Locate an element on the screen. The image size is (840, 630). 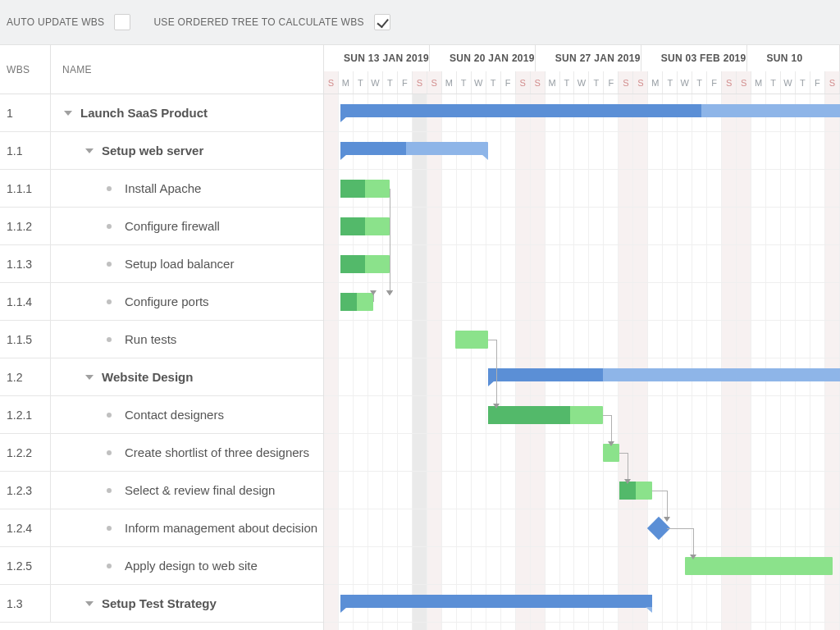
task-name: Contact designers is located at coordinates (174, 415).